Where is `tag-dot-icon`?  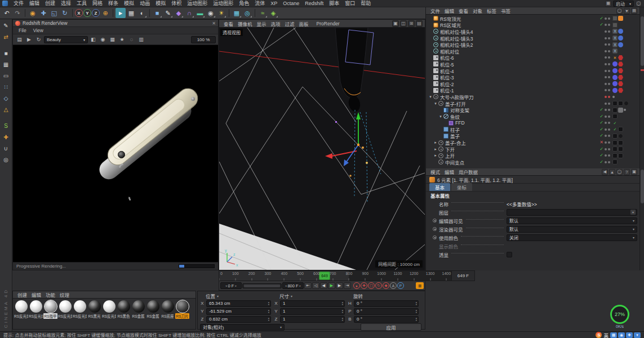
tag-dot-icon is located at coordinates (614, 97).